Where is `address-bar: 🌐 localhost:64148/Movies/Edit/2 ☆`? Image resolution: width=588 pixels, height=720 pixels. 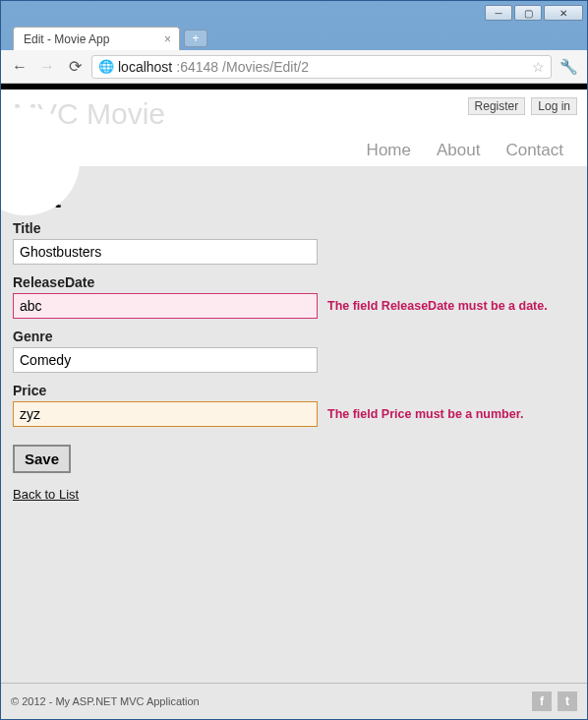 address-bar: 🌐 localhost:64148/Movies/Edit/2 ☆ is located at coordinates (322, 67).